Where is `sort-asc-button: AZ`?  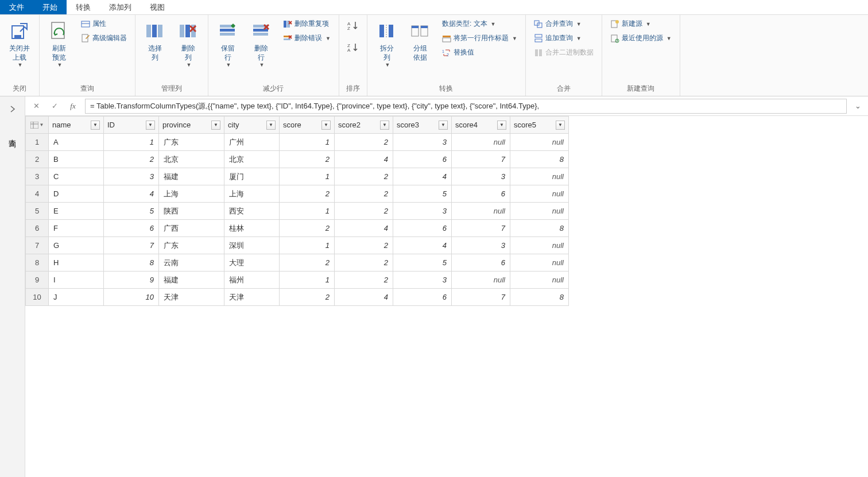 sort-asc-button: AZ is located at coordinates (353, 26).